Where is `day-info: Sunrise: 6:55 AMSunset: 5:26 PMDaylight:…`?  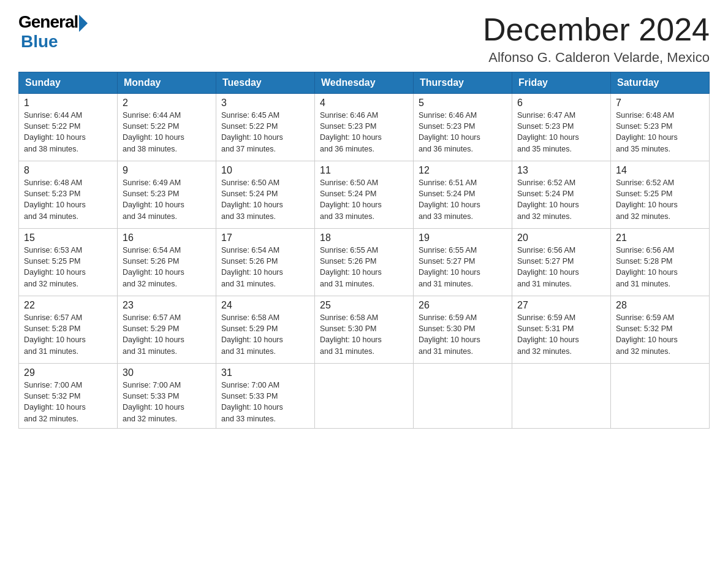
day-info: Sunrise: 6:55 AMSunset: 5:26 PMDaylight:… is located at coordinates (364, 267).